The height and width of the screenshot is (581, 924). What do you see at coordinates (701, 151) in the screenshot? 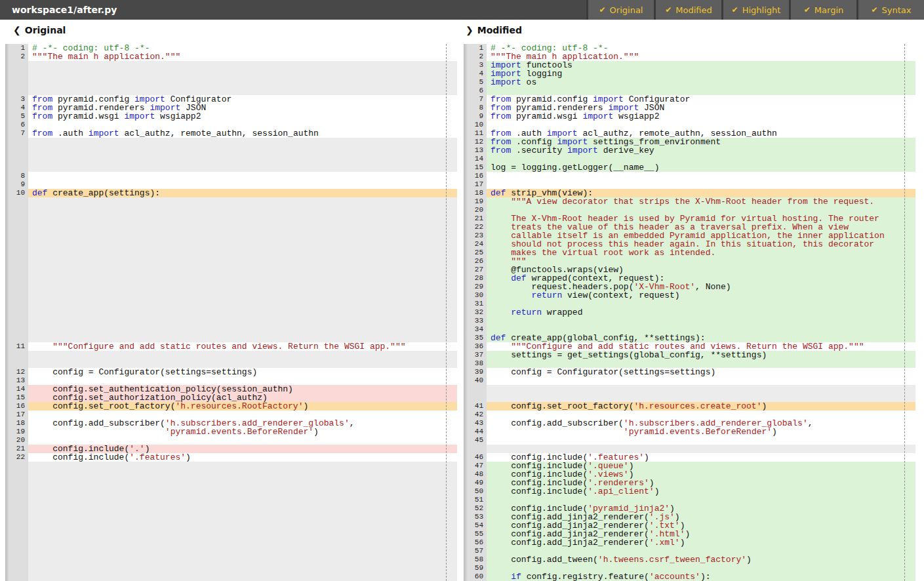
I see `code-text: from .security import derive_key` at bounding box center [701, 151].